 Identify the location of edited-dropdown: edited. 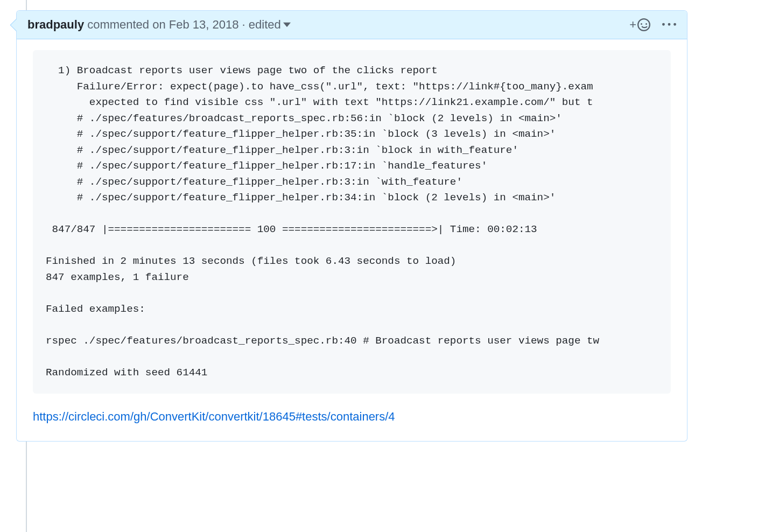
(270, 25).